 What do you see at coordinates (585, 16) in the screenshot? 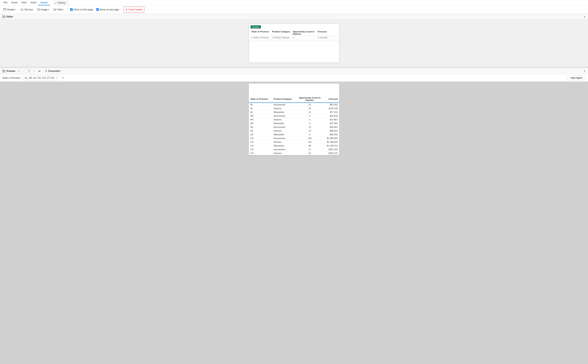
I see `editor-collapse-arrow: ▲` at bounding box center [585, 16].